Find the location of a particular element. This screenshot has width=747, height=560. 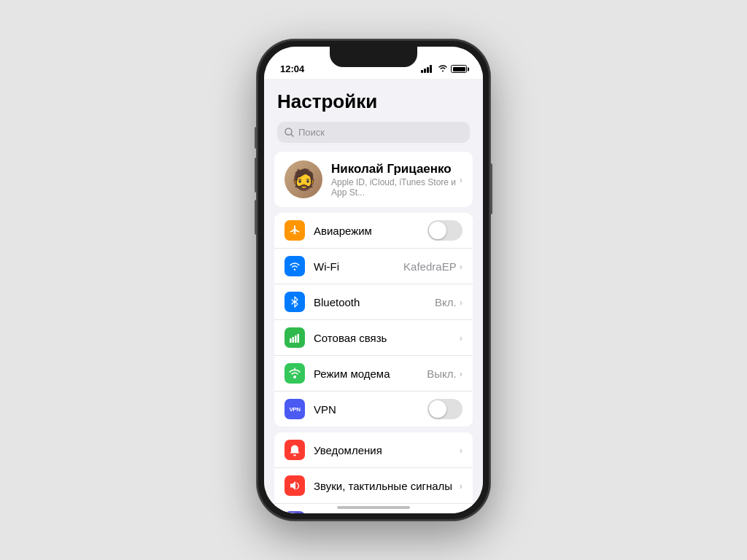

profile-group: 🧔 Николай Грицаенко Apple ID, iCloud, iT… is located at coordinates (374, 179).